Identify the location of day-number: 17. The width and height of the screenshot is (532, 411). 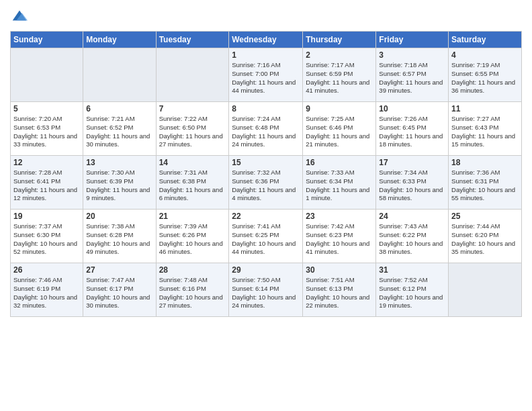
(412, 163).